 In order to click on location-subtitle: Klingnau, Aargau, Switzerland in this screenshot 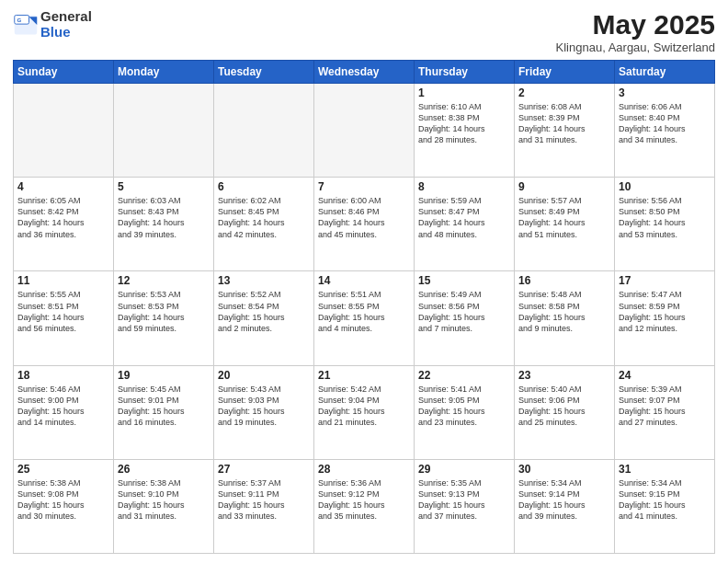, I will do `click(636, 48)`.